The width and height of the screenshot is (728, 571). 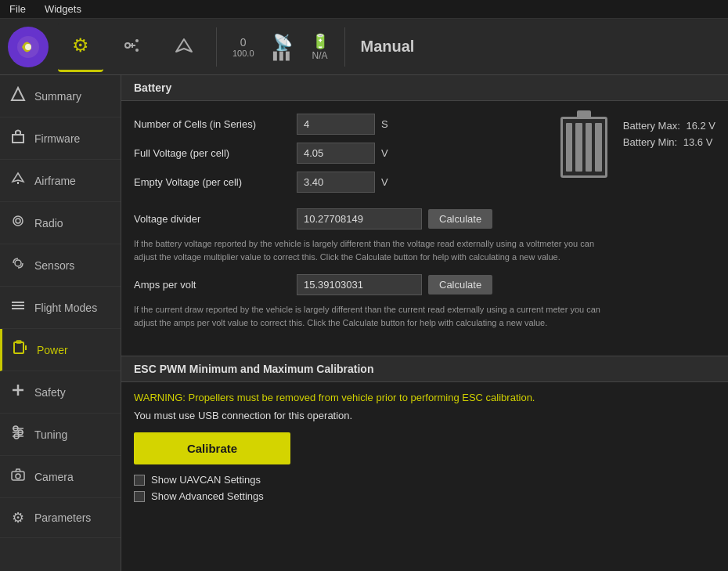 What do you see at coordinates (18, 180) in the screenshot?
I see `airframe-icon` at bounding box center [18, 180].